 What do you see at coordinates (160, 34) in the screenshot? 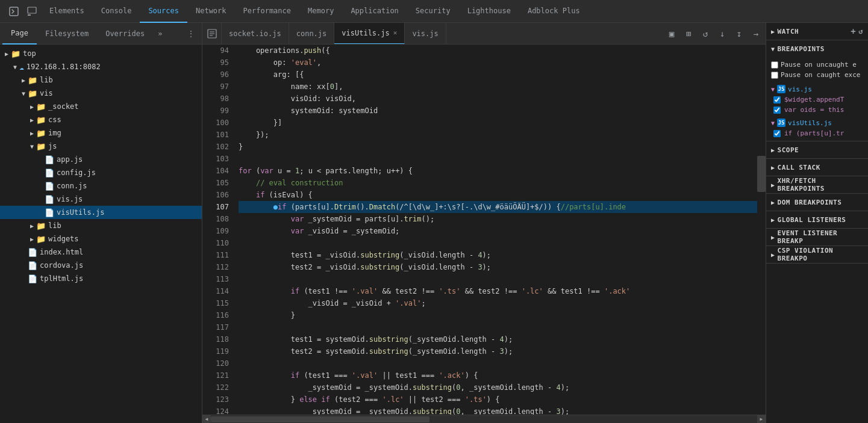
I see `more-tabs-button: »` at bounding box center [160, 34].